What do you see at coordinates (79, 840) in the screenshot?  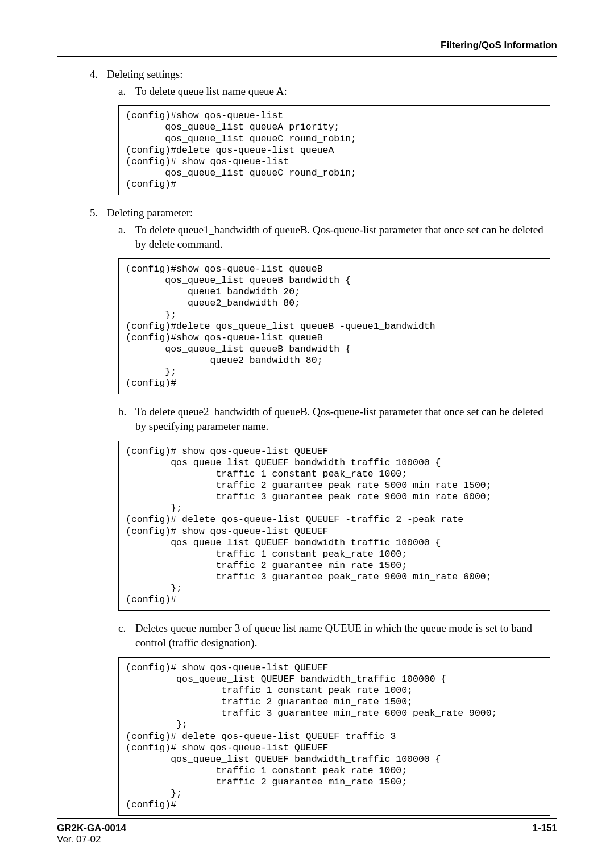 I see `doc-version: Ver. 07-02` at bounding box center [79, 840].